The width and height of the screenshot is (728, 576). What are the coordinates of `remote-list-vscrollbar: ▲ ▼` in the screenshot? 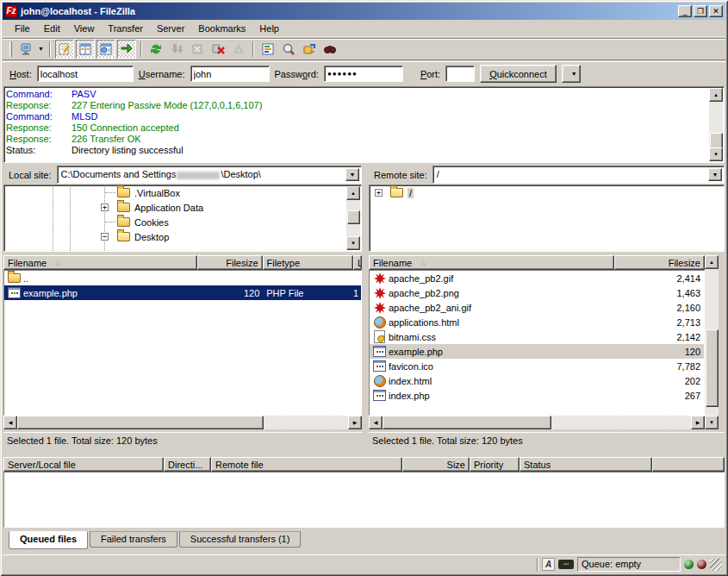 It's located at (712, 342).